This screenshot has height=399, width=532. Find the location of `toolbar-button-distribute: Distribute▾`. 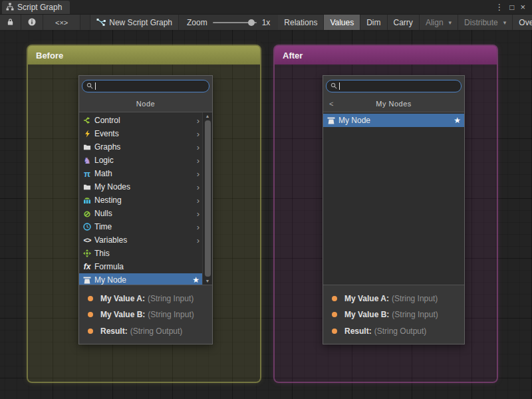

toolbar-button-distribute: Distribute▾ is located at coordinates (485, 23).